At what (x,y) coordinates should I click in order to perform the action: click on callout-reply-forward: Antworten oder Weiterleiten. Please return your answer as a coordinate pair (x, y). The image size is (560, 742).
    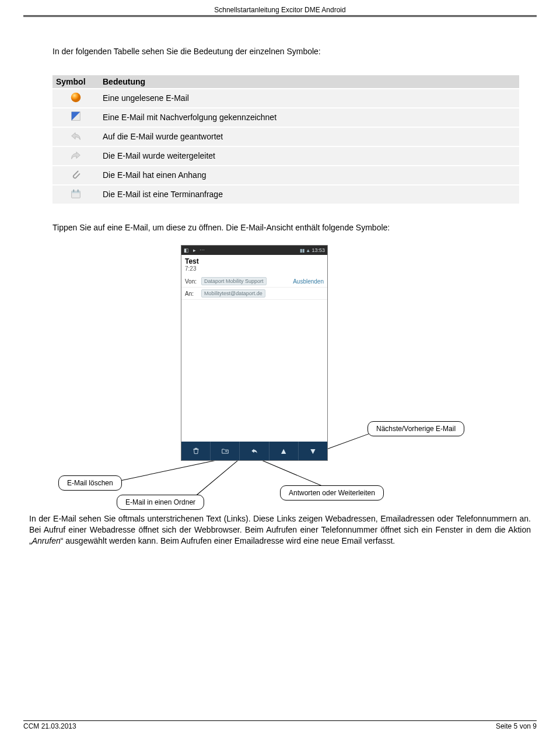
    Looking at the image, I should click on (332, 493).